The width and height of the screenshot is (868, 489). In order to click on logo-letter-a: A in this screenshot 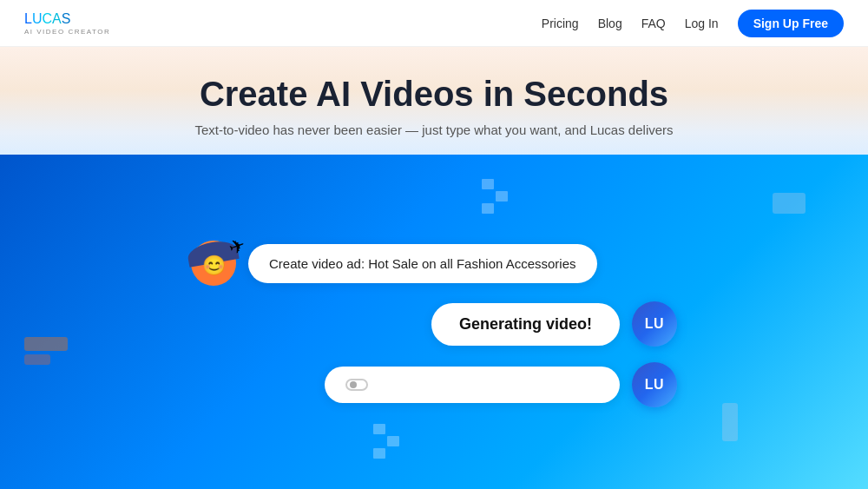, I will do `click(57, 19)`.